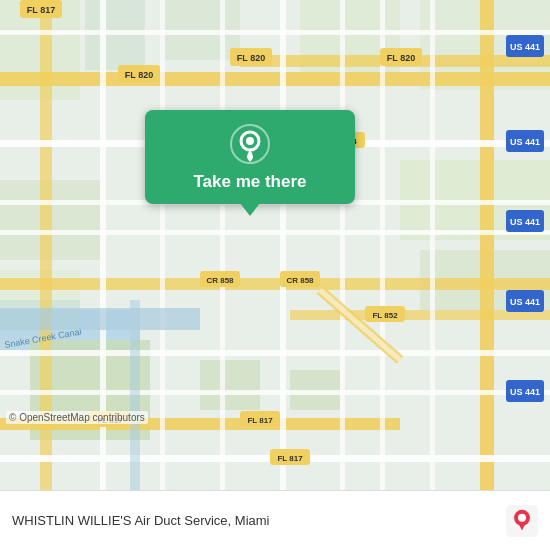 The height and width of the screenshot is (550, 550). I want to click on footer-bar: WHISTLIN WILLIE'S Air Duct Service, Miam…, so click(275, 520).